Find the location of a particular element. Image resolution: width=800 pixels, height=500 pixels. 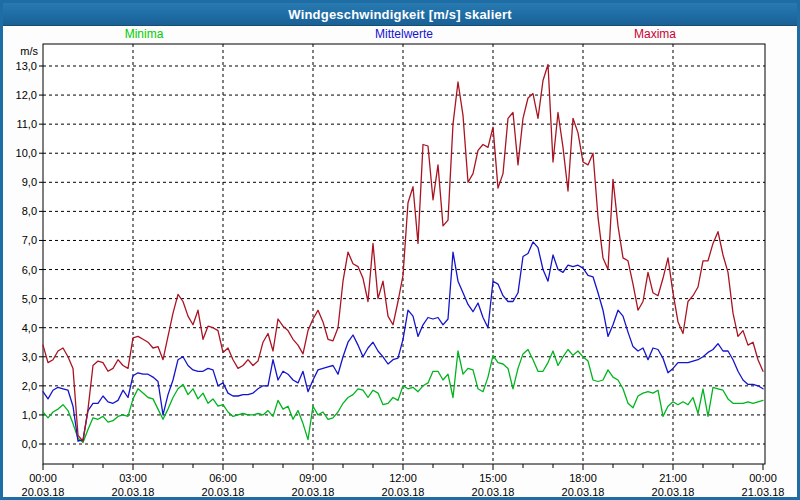

svg-text: 5,0 is located at coordinates (30, 299).